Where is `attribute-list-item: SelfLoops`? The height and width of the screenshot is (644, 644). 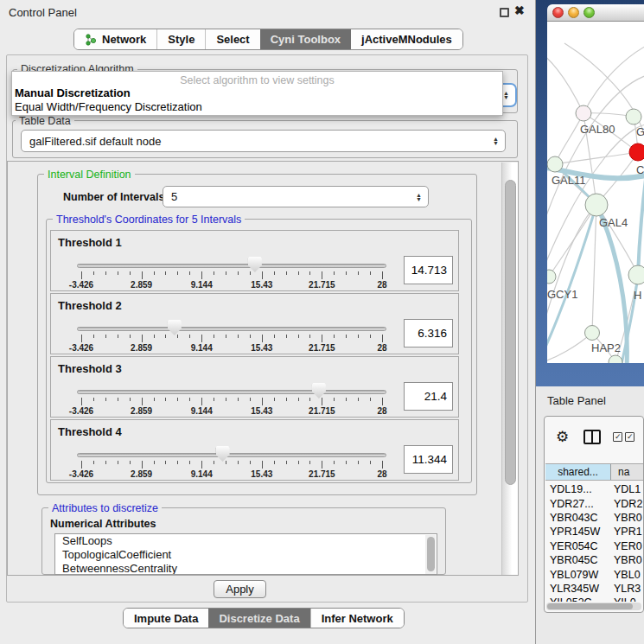 attribute-list-item: SelfLoops is located at coordinates (245, 541).